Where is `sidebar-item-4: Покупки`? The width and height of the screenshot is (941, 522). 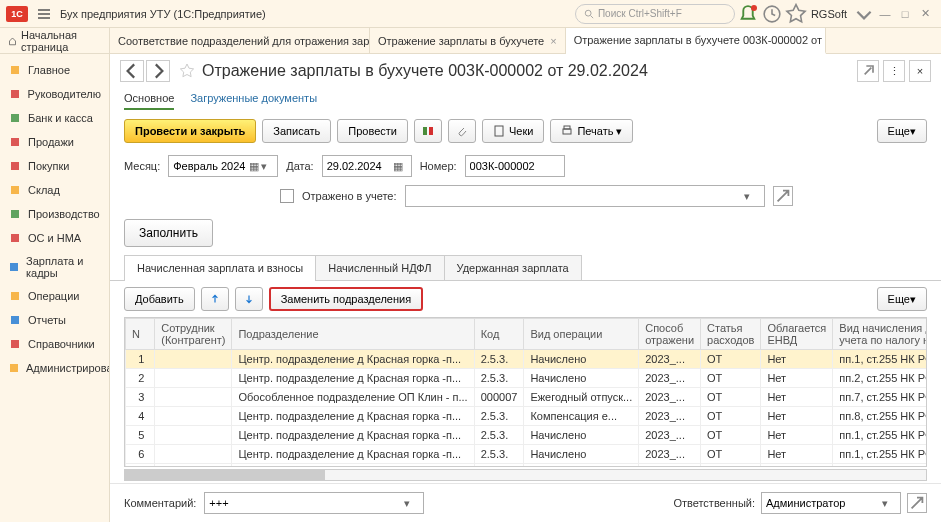 sidebar-item-4: Покупки is located at coordinates (54, 166).